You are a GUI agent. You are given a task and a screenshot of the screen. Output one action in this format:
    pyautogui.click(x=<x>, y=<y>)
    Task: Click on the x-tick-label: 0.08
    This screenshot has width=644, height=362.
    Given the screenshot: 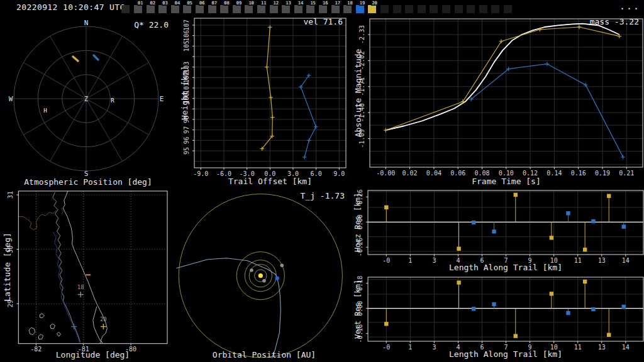 What is the action you would take?
    pyautogui.click(x=482, y=173)
    